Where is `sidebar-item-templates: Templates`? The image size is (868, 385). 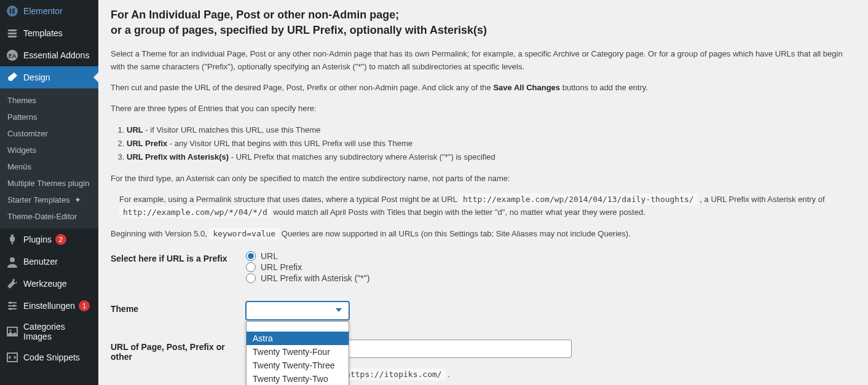 sidebar-item-templates: Templates is located at coordinates (49, 33).